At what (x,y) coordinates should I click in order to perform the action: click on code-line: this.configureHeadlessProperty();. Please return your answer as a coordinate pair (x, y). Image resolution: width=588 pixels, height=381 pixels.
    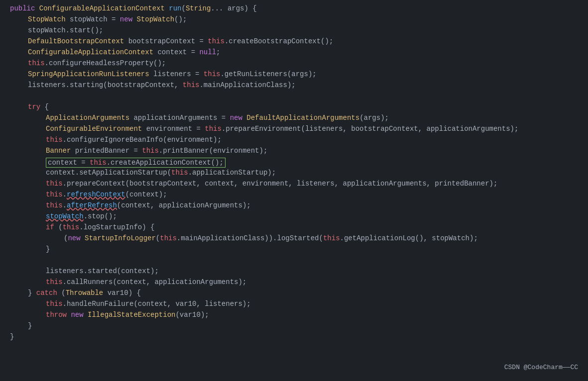
    Looking at the image, I should click on (294, 64).